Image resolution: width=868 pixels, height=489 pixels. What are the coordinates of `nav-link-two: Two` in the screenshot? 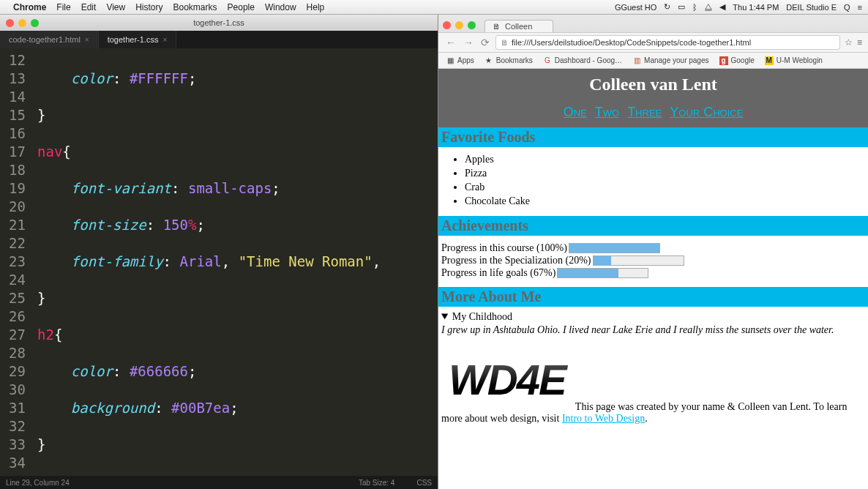 It's located at (607, 112).